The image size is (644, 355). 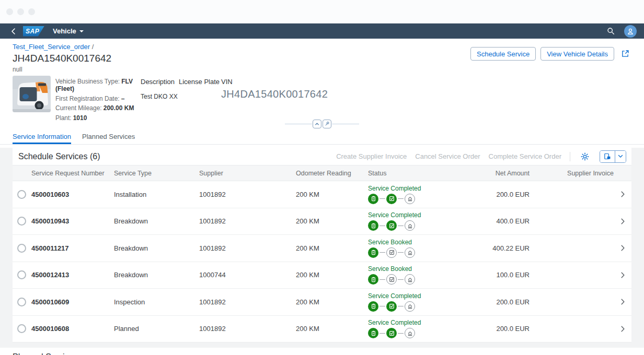 What do you see at coordinates (73, 329) in the screenshot?
I see `service-request-number-cell: 4500010608` at bounding box center [73, 329].